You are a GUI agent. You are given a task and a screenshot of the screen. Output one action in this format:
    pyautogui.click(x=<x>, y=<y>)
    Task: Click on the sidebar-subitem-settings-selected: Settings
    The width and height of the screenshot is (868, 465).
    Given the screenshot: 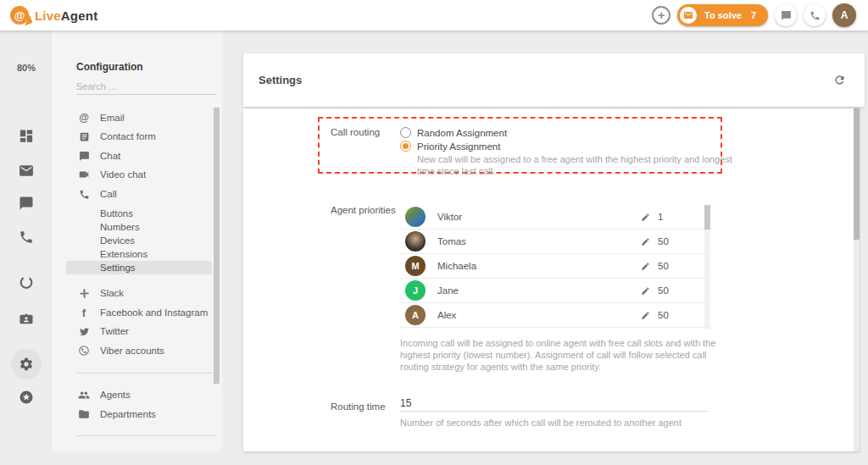 What is the action you would take?
    pyautogui.click(x=139, y=268)
    